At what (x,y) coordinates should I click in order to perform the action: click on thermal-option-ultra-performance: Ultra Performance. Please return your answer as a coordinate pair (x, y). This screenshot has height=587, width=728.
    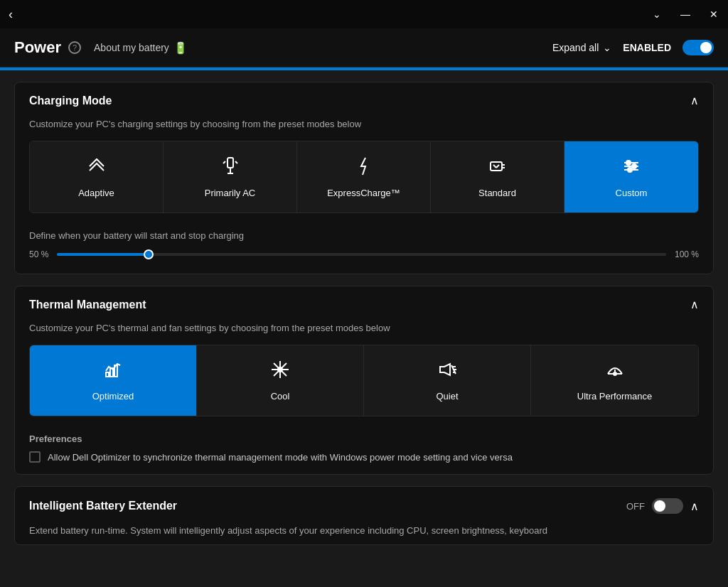
    Looking at the image, I should click on (614, 381).